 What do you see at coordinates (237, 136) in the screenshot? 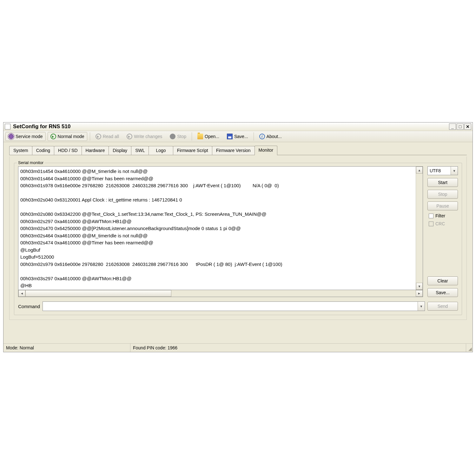
I see `save-button: Save...` at bounding box center [237, 136].